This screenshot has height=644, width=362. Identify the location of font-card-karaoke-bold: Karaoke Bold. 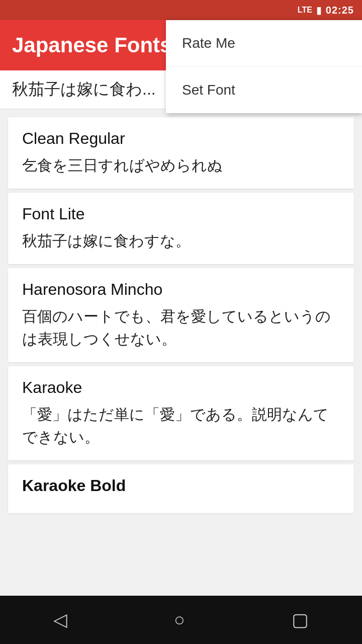
(181, 489).